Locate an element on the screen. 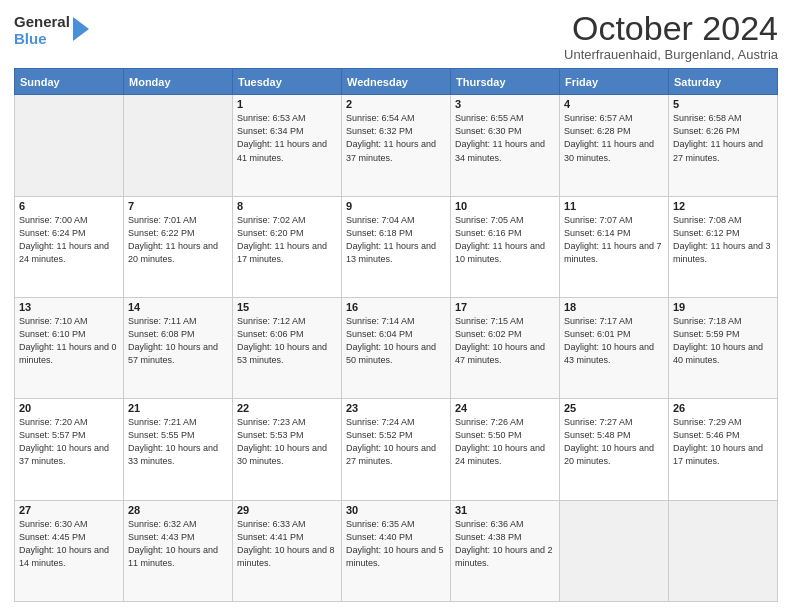 This screenshot has height=612, width=792. col-monday: Monday is located at coordinates (178, 82).